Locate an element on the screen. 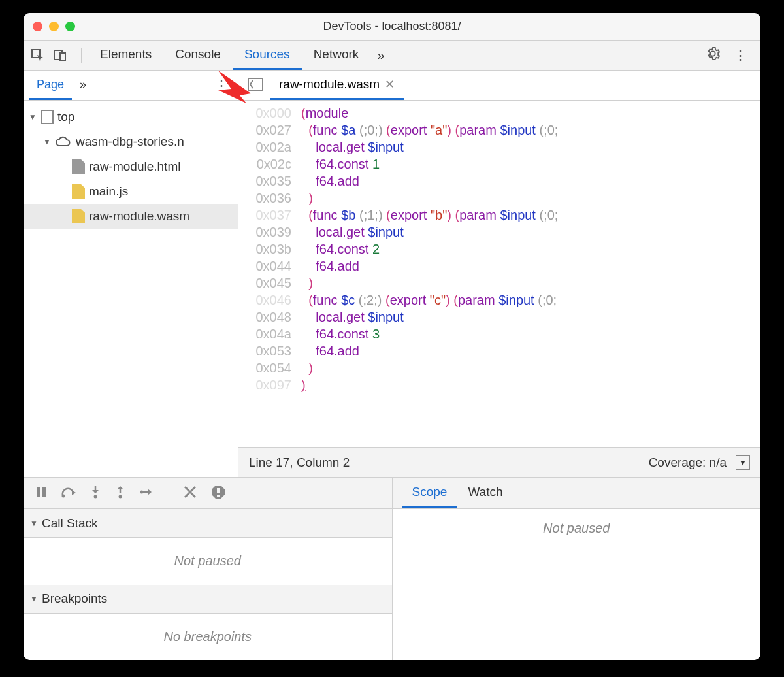 Image resolution: width=784 pixels, height=677 pixels. call-stack-body: Not paused is located at coordinates (208, 561).